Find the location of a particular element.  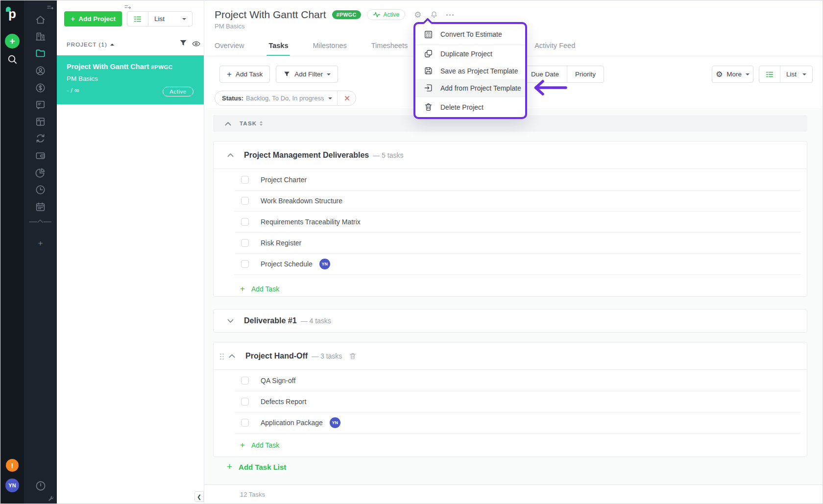

task-row: Project Schedule YN is located at coordinates (510, 264).